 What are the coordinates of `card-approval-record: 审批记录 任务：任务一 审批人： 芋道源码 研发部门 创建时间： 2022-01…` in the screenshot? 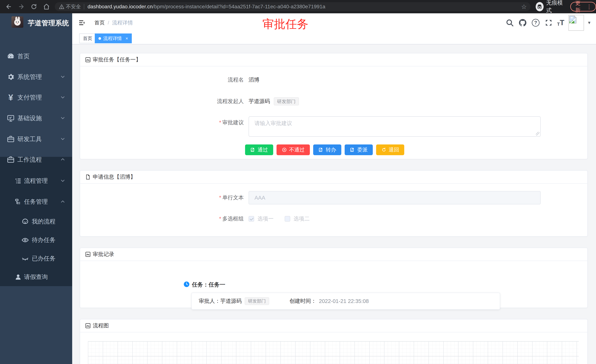 It's located at (334, 278).